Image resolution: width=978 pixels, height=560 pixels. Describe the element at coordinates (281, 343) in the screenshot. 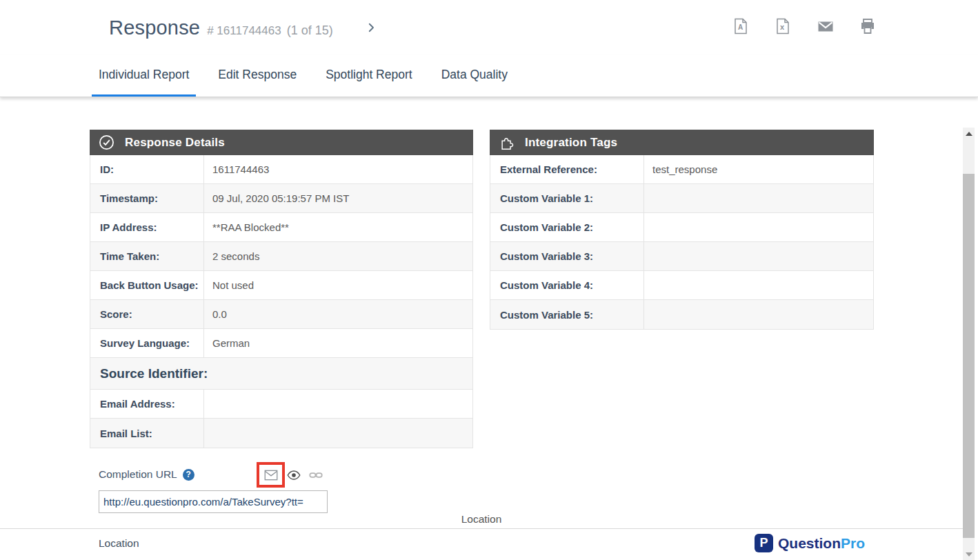

I see `table-row: Survey Language: German` at that location.